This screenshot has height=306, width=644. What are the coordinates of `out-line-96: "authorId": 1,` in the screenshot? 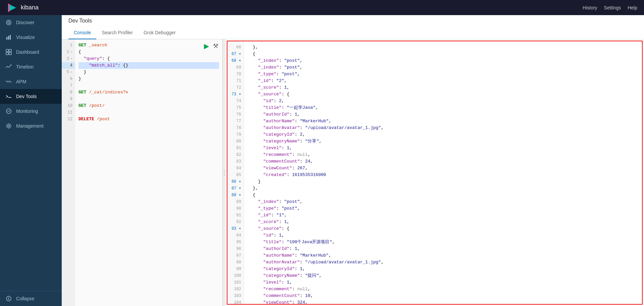 It's located at (443, 249).